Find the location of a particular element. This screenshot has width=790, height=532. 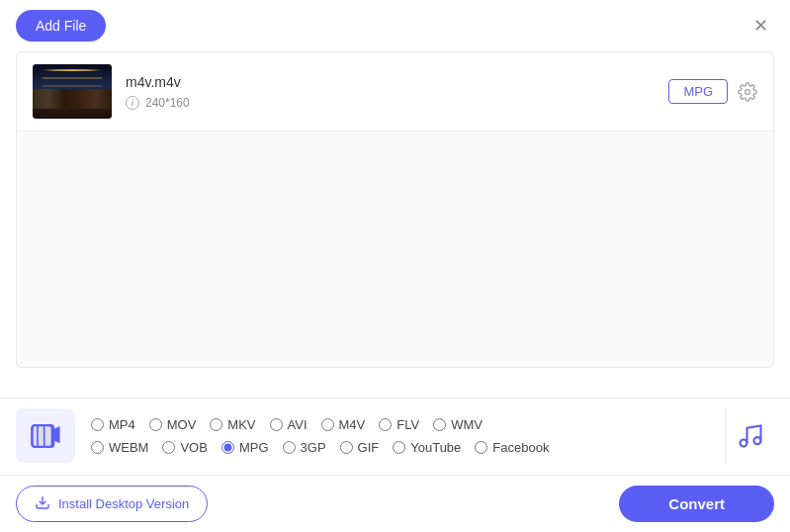

video-format-icon-area is located at coordinates (45, 435).